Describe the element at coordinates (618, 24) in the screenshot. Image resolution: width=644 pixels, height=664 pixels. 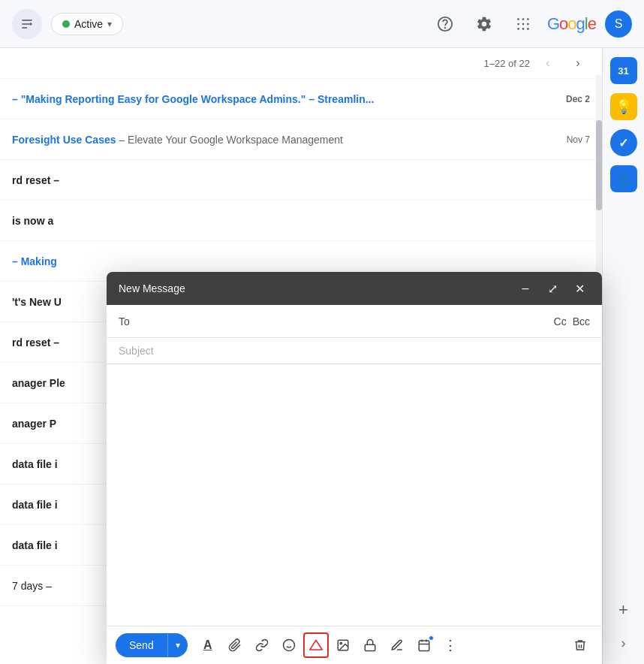
I see `avatar: S` at that location.